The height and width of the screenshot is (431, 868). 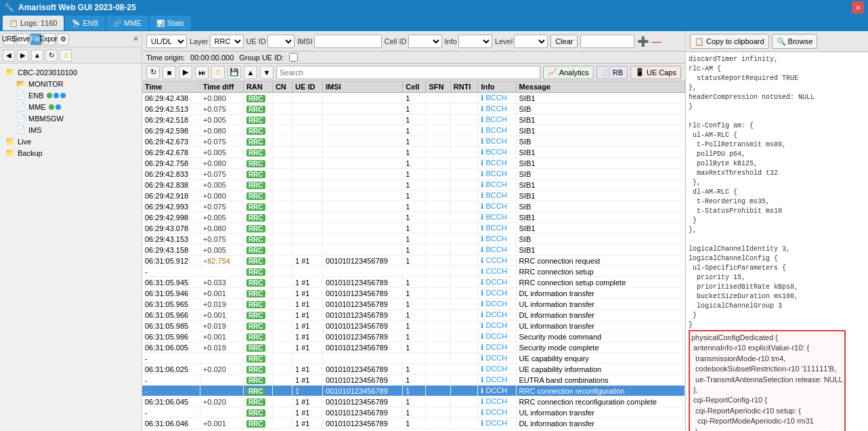 What do you see at coordinates (414, 315) in the screenshot?
I see `table-row: 06:31:05.966 +0.001 RRC 1 #1 00101012345…` at bounding box center [414, 315].